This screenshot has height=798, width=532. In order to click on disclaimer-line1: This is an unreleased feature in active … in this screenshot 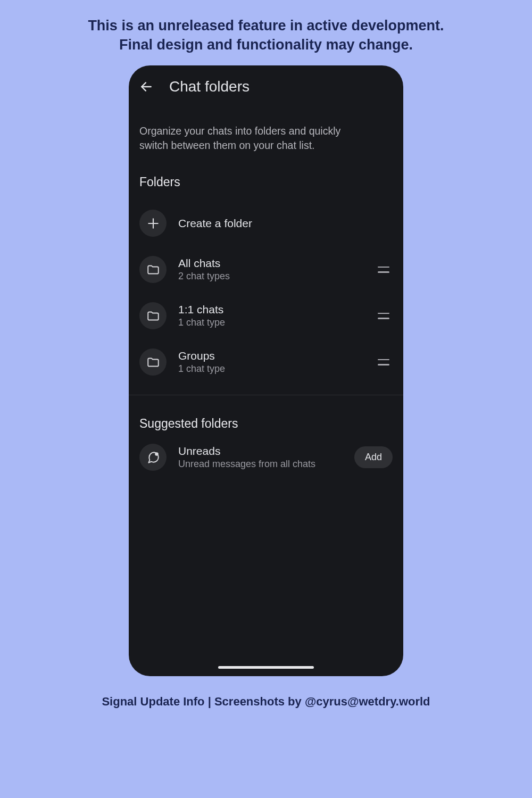, I will do `click(266, 26)`.